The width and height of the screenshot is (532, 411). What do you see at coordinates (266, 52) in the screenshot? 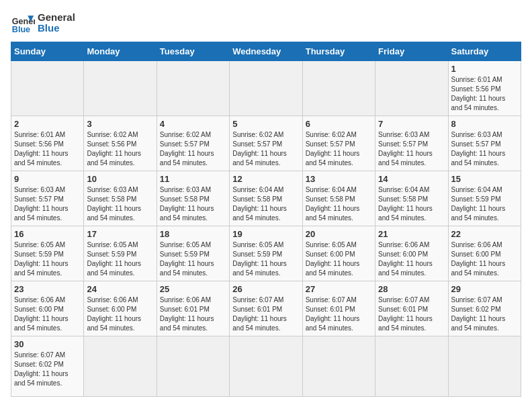
I see `calendar-header: SundayMondayTuesdayWednesdayThursdayFrid…` at bounding box center [266, 52].